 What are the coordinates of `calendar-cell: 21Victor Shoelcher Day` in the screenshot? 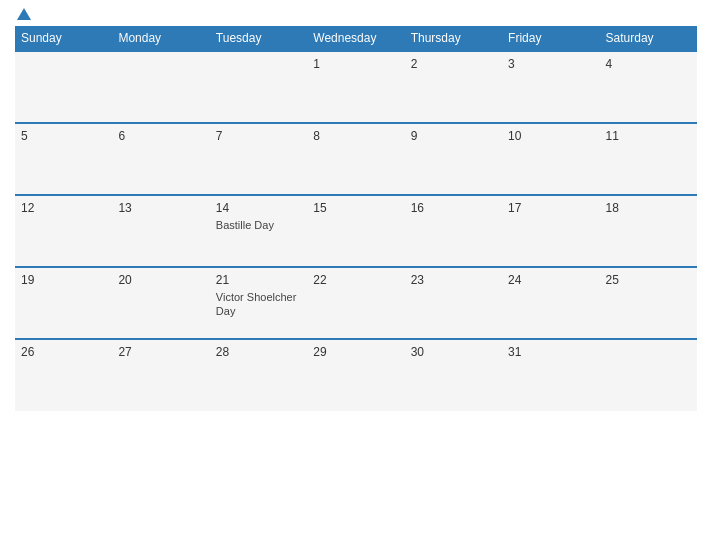 It's located at (258, 303).